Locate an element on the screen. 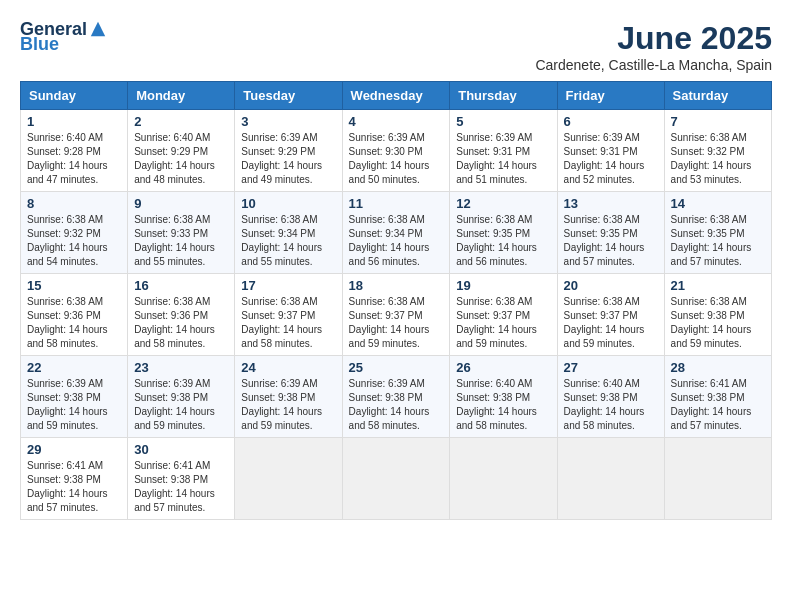  calendar-day-18: 18Sunrise: 6:38 AM Sunset: 9:37 PM Dayli… is located at coordinates (396, 315).